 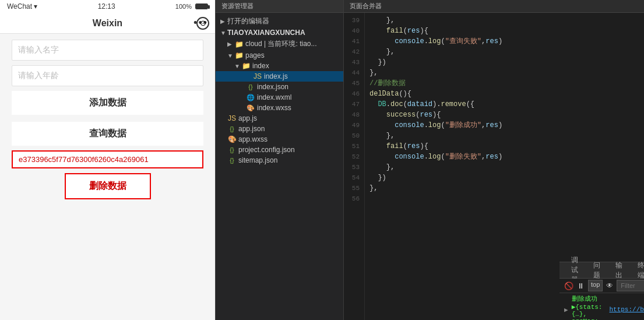 I want to click on app-js-icon: JS, so click(x=232, y=118).